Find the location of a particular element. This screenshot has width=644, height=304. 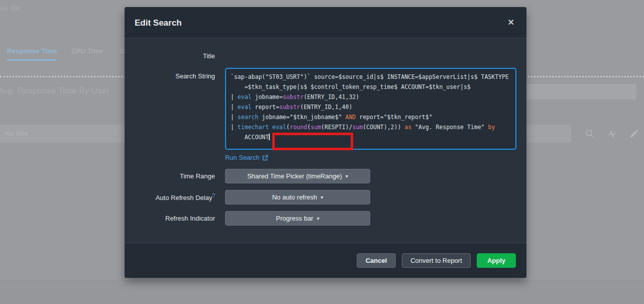

auto-refresh-dropdown: No auto refresh ▾ is located at coordinates (297, 197).